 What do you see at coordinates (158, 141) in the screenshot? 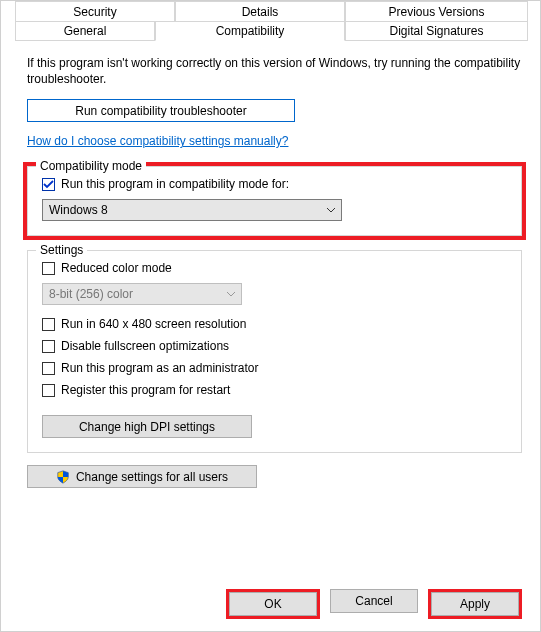
I see `help-link: How do I choose compatibility settings m…` at bounding box center [158, 141].